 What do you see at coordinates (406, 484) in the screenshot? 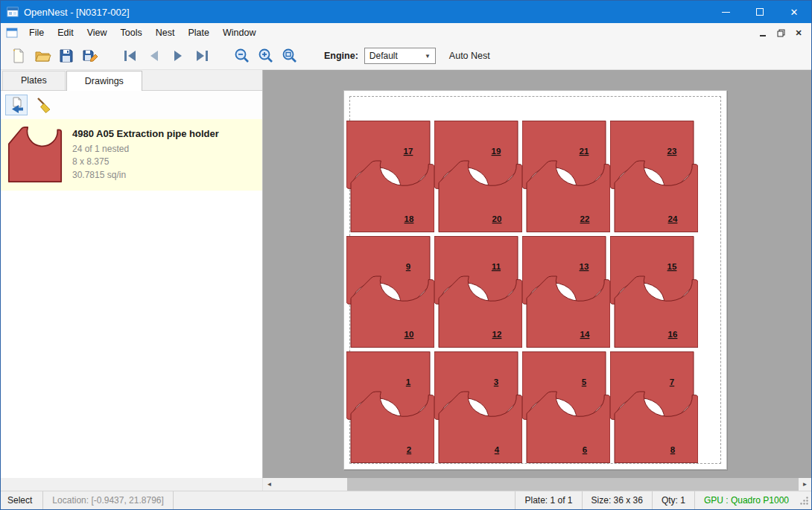
I see `scrollbar-row: ◄ ►` at bounding box center [406, 484].